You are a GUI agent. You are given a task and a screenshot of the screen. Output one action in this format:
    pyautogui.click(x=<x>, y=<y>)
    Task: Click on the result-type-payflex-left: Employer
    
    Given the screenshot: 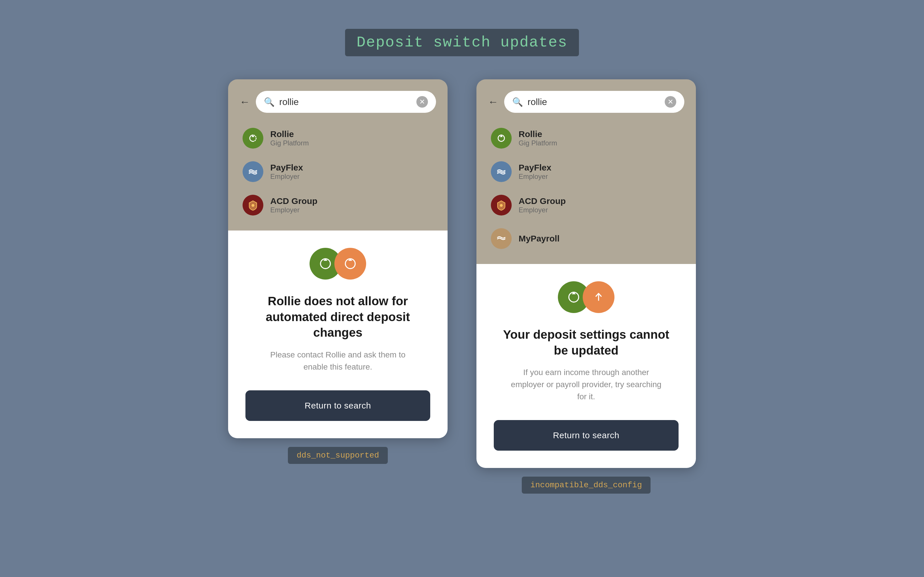 What is the action you would take?
    pyautogui.click(x=286, y=176)
    